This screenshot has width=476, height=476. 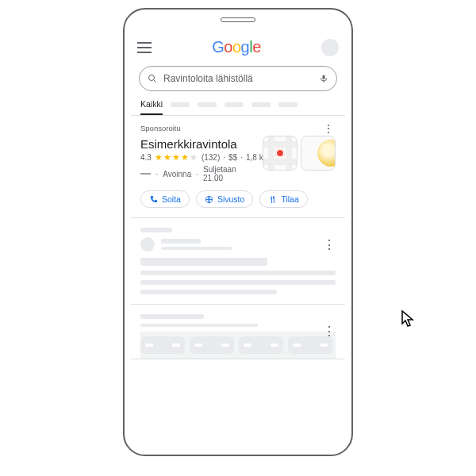 What do you see at coordinates (233, 157) in the screenshot?
I see `price-level: $$` at bounding box center [233, 157].